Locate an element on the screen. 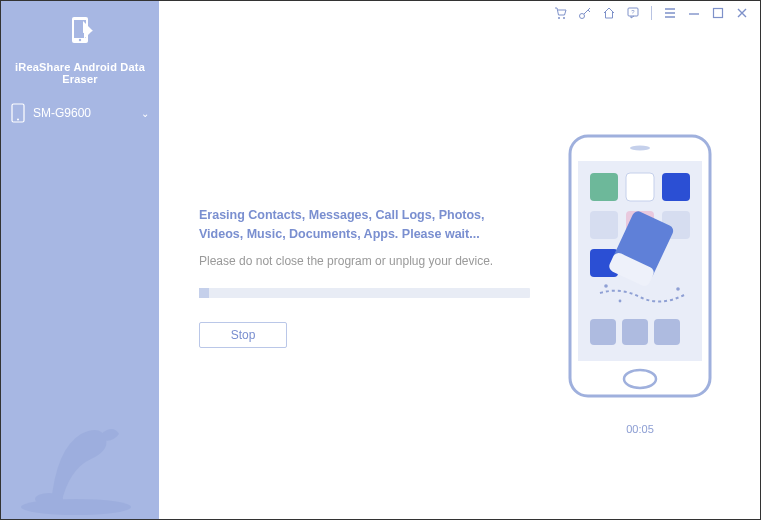 The width and height of the screenshot is (763, 522). stop-button: Stop is located at coordinates (243, 335).